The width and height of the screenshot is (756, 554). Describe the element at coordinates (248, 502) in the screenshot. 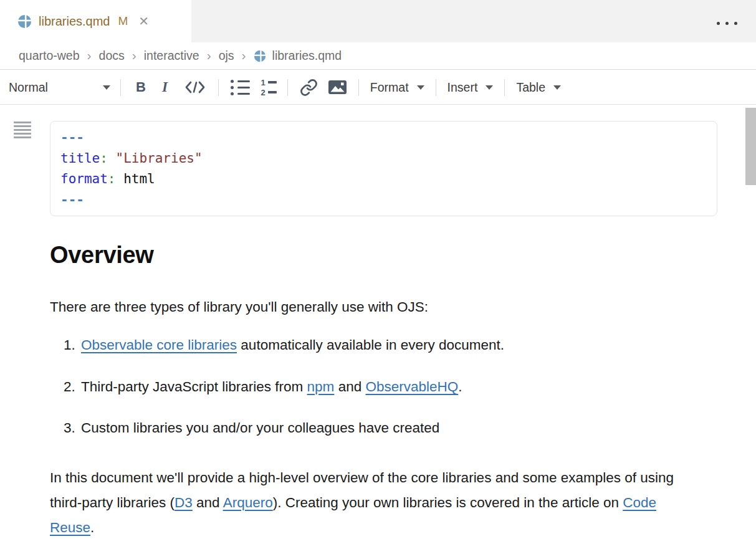

I see `link-arquero: Arquero` at that location.